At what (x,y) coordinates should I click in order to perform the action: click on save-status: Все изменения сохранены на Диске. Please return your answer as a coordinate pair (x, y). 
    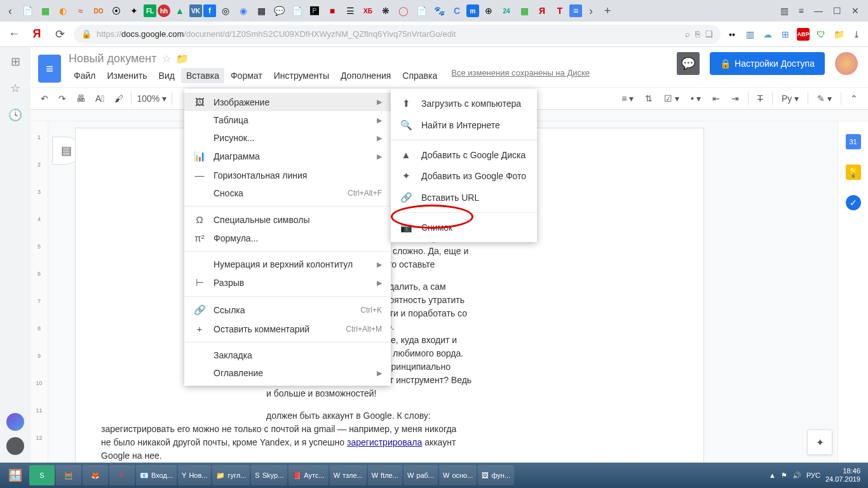
    Looking at the image, I should click on (520, 76).